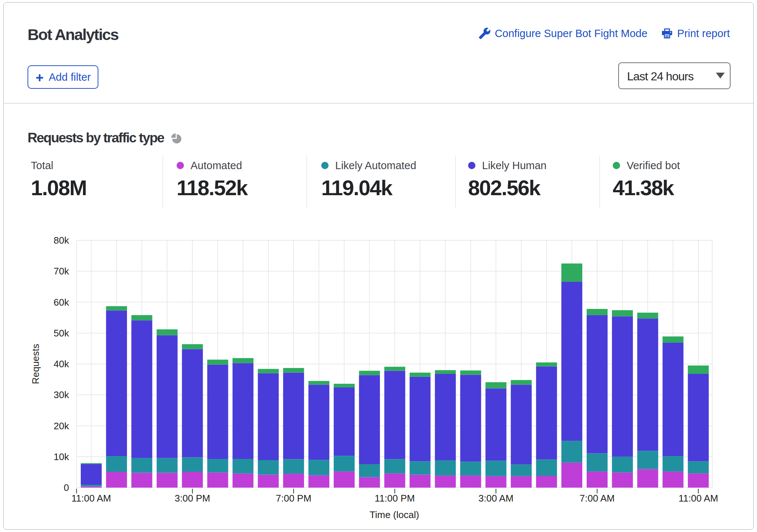  Describe the element at coordinates (192, 498) in the screenshot. I see `x-tick-label: 3:00 PM` at that location.